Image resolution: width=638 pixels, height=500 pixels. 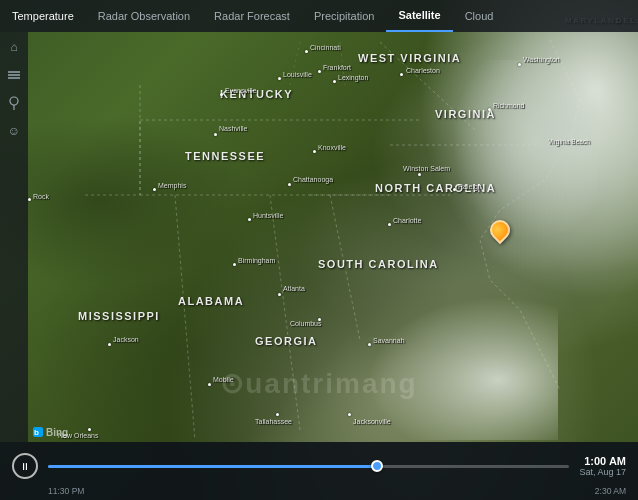 I want to click on city-dot-frankfort, so click(x=320, y=72).